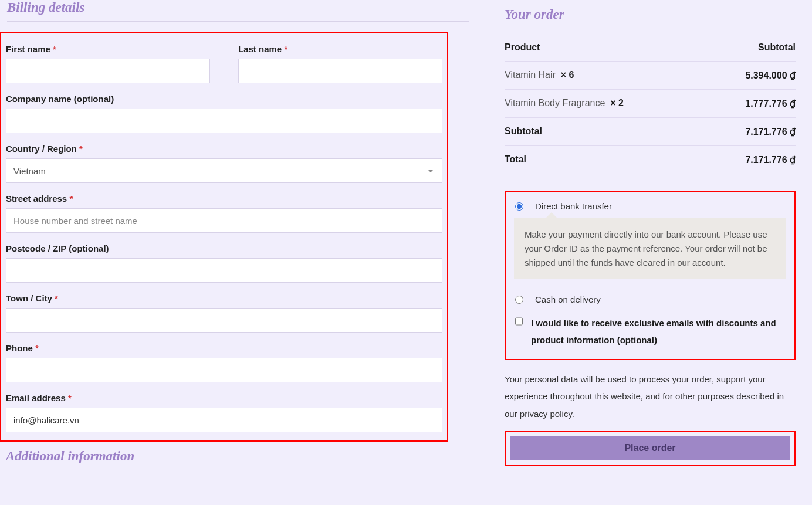  What do you see at coordinates (340, 71) in the screenshot?
I see `last-name-input` at bounding box center [340, 71].